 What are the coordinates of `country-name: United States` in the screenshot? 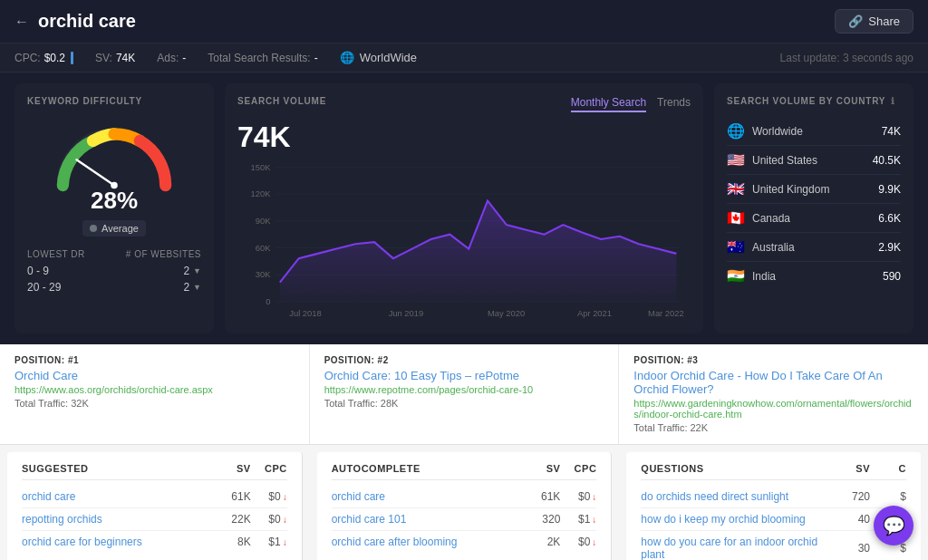 It's located at (808, 160).